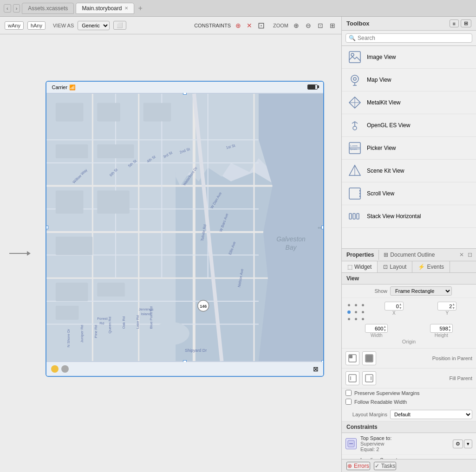  Describe the element at coordinates (385, 466) in the screenshot. I see `tasks-btn: ✓ Tasks` at that location.